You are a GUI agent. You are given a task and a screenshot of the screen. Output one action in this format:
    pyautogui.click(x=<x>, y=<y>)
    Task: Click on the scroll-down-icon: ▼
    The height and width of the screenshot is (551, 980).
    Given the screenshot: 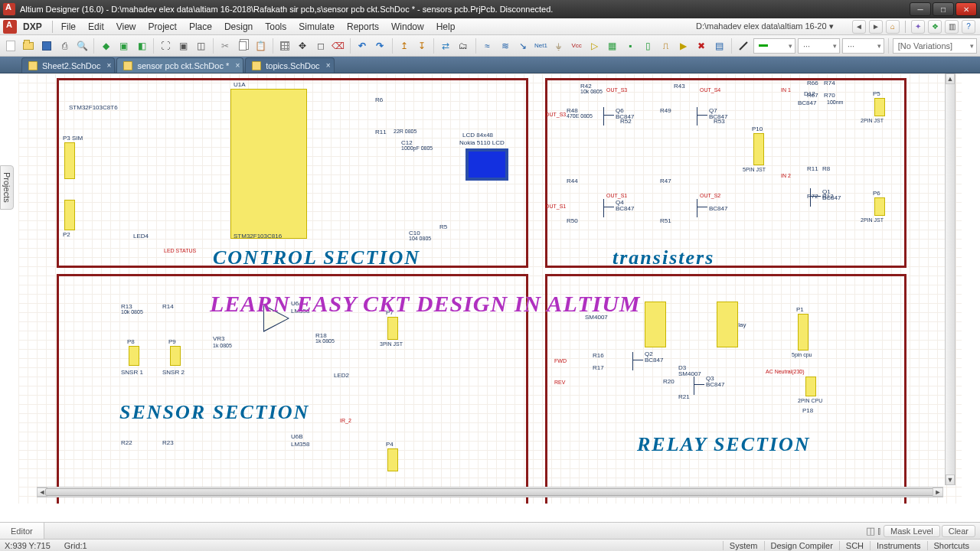 What is the action you would take?
    pyautogui.click(x=950, y=480)
    